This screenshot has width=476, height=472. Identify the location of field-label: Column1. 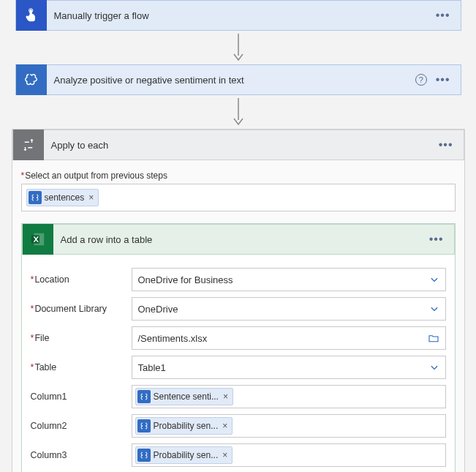
(78, 397).